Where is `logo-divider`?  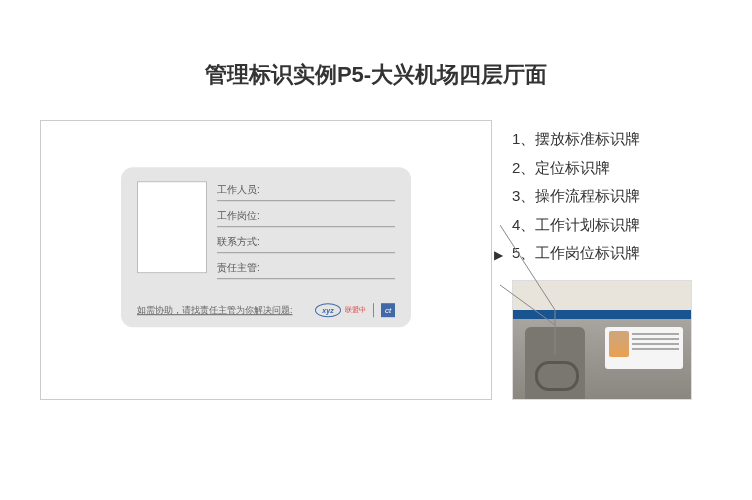 logo-divider is located at coordinates (374, 310).